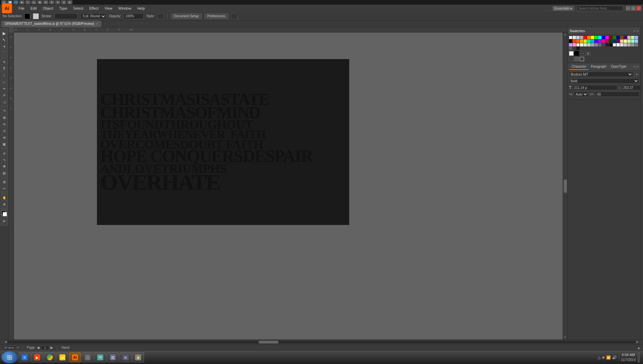 This screenshot has height=364, width=643. Describe the element at coordinates (161, 16) in the screenshot. I see `style-swatch` at that location.